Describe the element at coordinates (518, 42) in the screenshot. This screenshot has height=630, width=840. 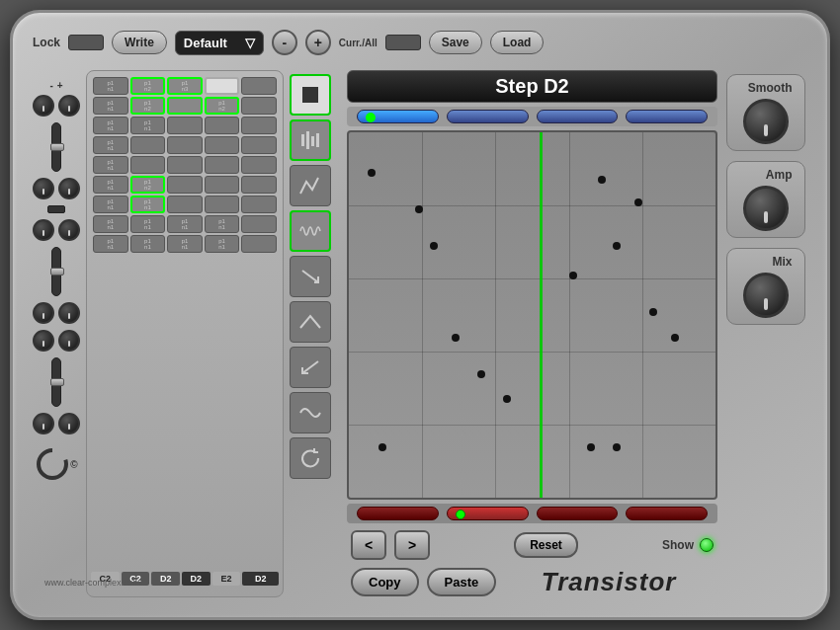
I see `load-button: Load` at that location.